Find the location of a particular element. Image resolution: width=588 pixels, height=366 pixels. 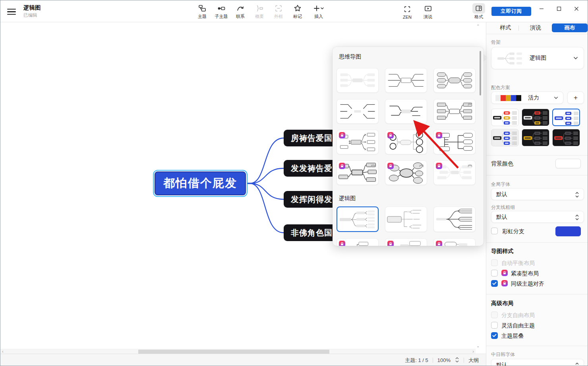

rainbow-branch-checkbox is located at coordinates (494, 231).